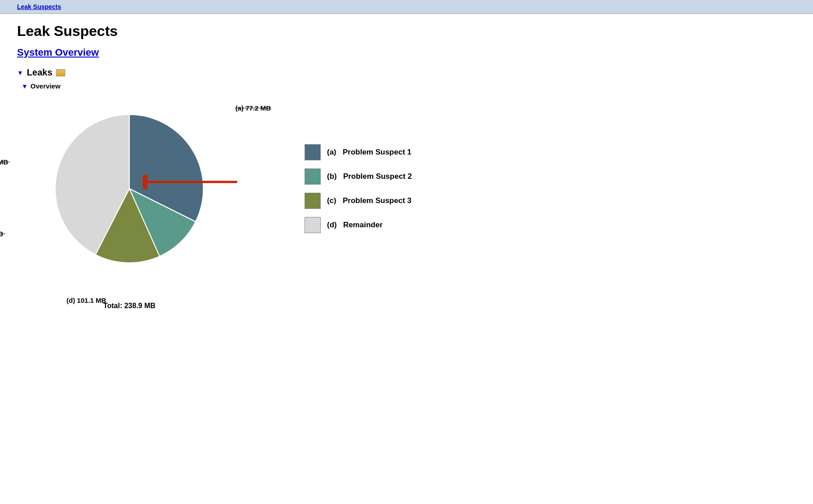  Describe the element at coordinates (39, 7) in the screenshot. I see `breadcrumb-link: Leak Suspects` at that location.